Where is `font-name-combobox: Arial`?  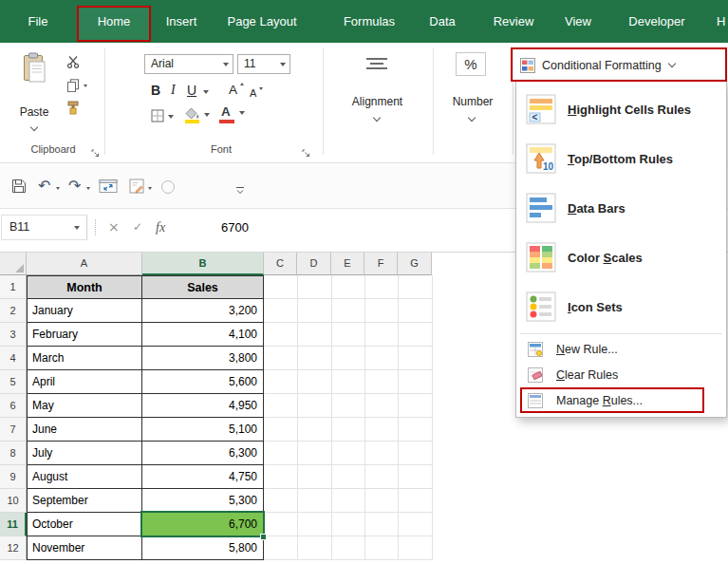
font-name-combobox: Arial is located at coordinates (189, 65).